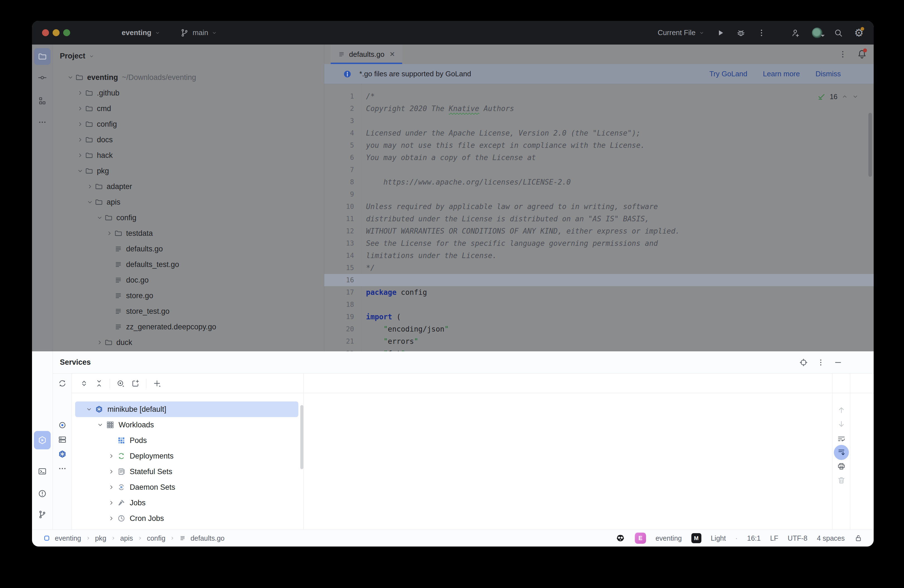 Image resolution: width=904 pixels, height=588 pixels. I want to click on sidebar-item-terminal, so click(42, 471).